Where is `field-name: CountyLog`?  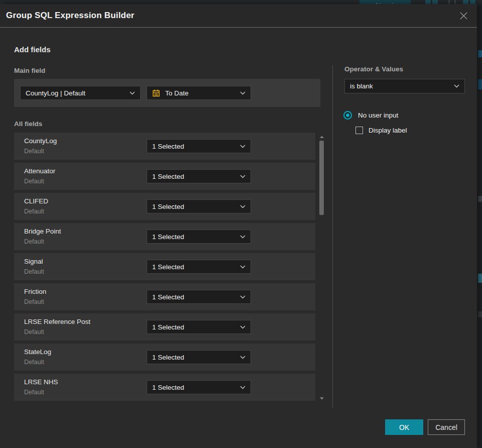
field-name: CountyLog is located at coordinates (40, 141).